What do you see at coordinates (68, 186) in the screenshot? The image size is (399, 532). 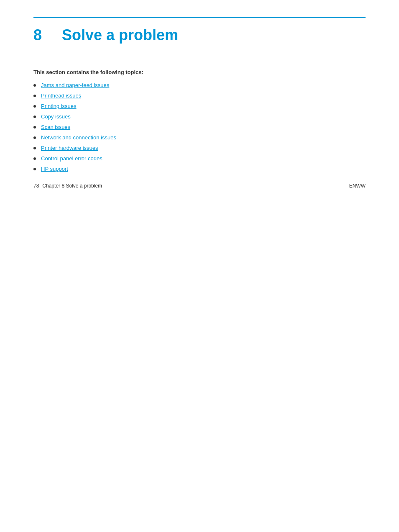 I see `footer-left: 78 Chapter 8 Solve a problem` at bounding box center [68, 186].